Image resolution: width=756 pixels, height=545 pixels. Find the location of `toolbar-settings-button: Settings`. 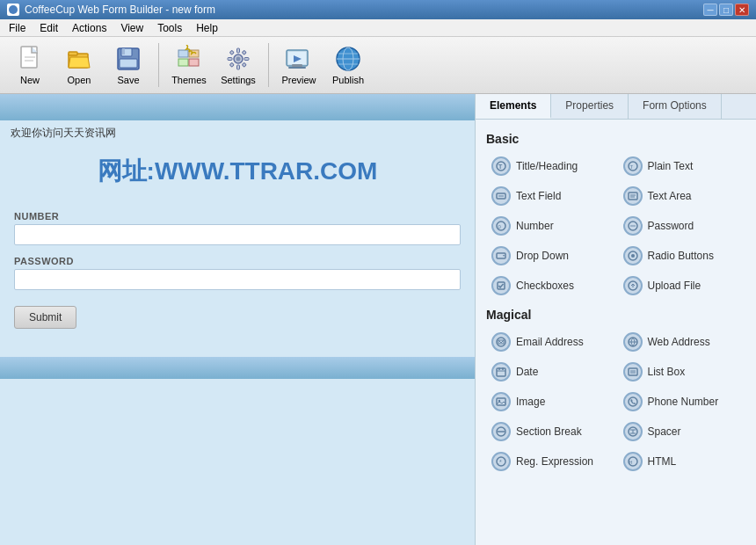

toolbar-settings-button: Settings is located at coordinates (238, 65).